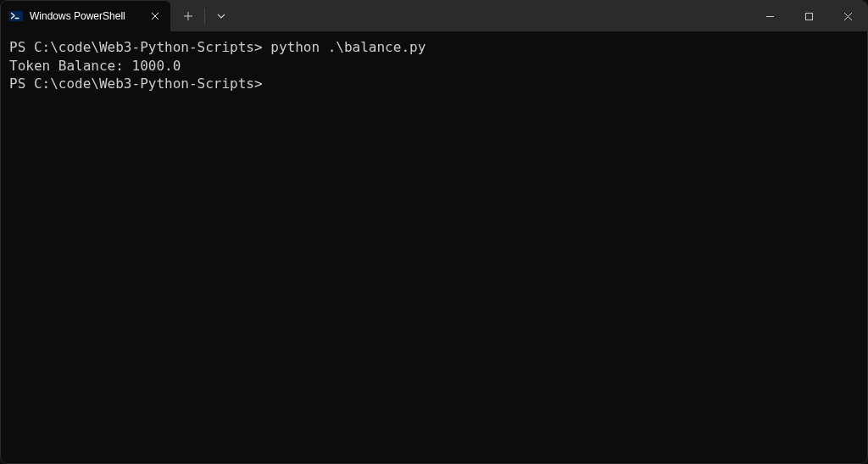 The height and width of the screenshot is (464, 868). I want to click on terminal-line: PS C:\code\Web3-Python-Scripts>, so click(434, 84).